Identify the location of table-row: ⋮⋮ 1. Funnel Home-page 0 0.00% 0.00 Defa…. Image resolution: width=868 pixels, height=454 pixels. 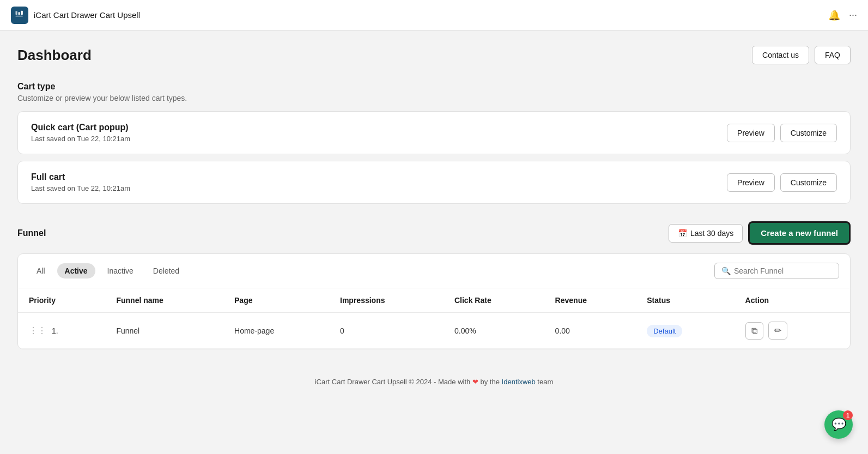
(434, 331).